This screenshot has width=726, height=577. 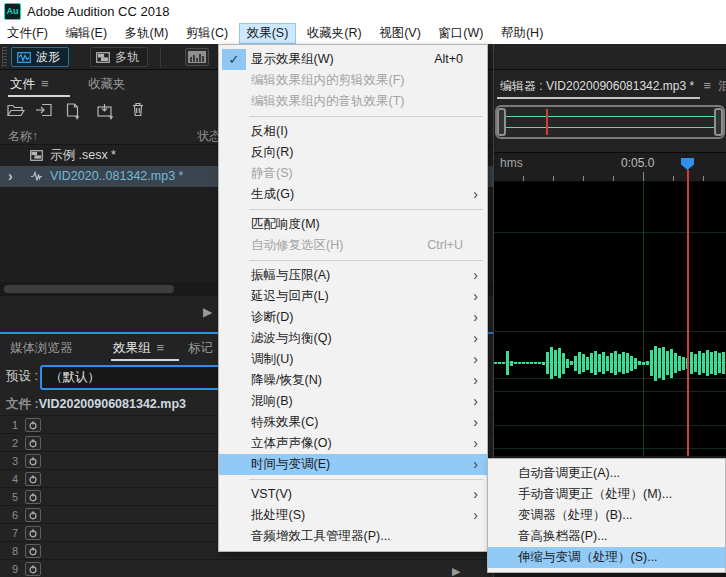 What do you see at coordinates (246, 568) in the screenshot?
I see `effect-slot-row: 9` at bounding box center [246, 568].